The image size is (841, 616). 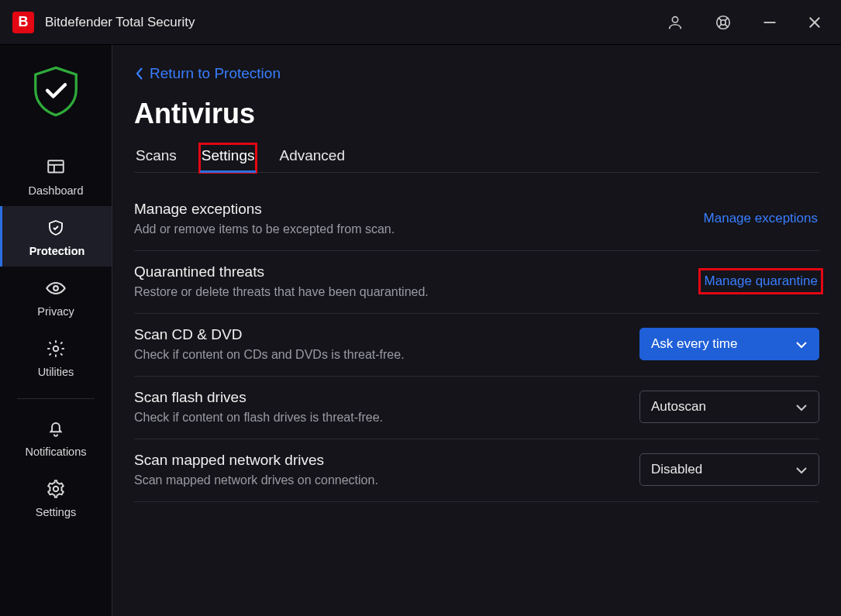 I want to click on manage-exceptions-link: Manage exceptions, so click(x=761, y=219).